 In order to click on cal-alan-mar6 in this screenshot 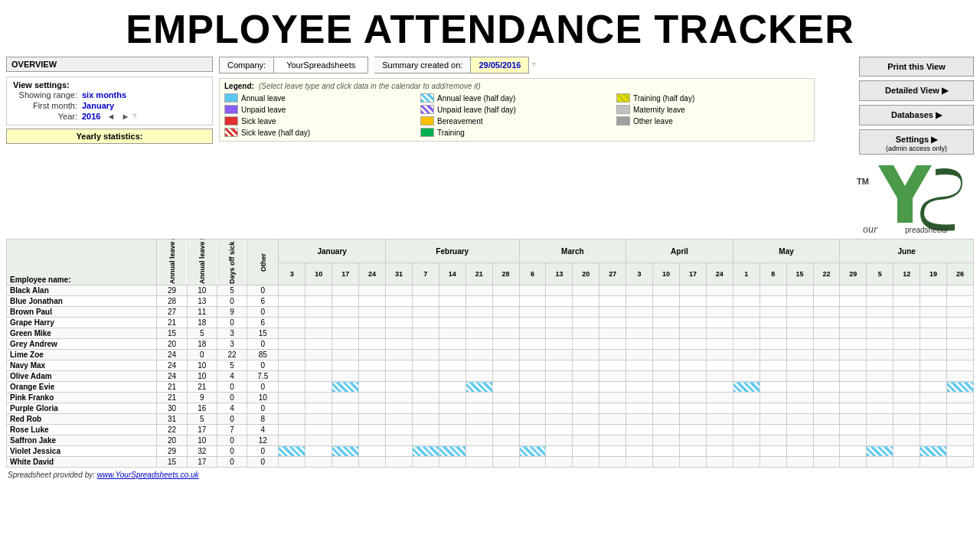, I will do `click(533, 291)`.